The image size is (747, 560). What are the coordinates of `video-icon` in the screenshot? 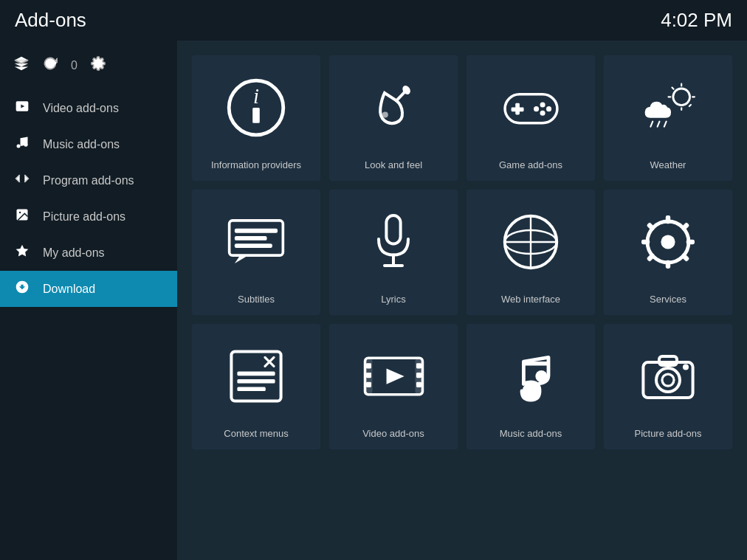 It's located at (22, 108).